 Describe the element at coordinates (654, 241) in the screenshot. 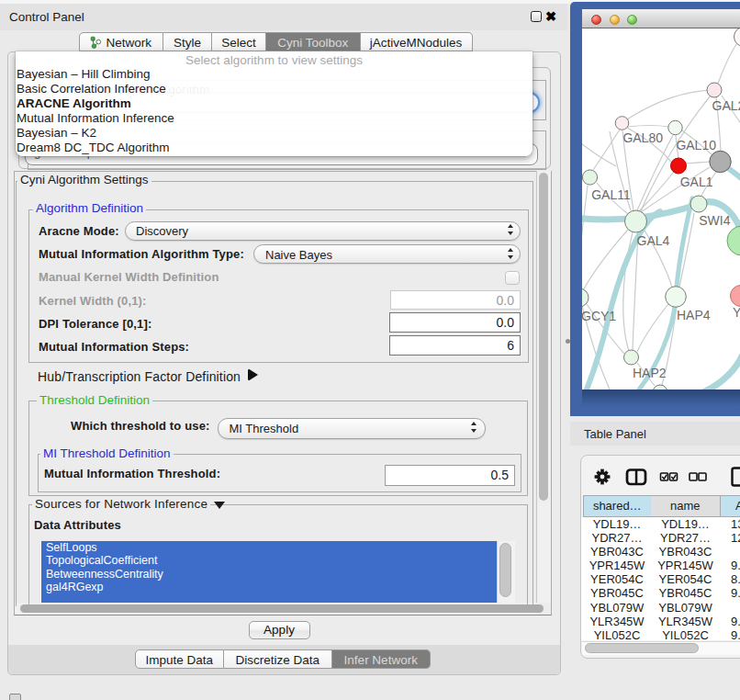

I see `svg-text: GAL4` at that location.